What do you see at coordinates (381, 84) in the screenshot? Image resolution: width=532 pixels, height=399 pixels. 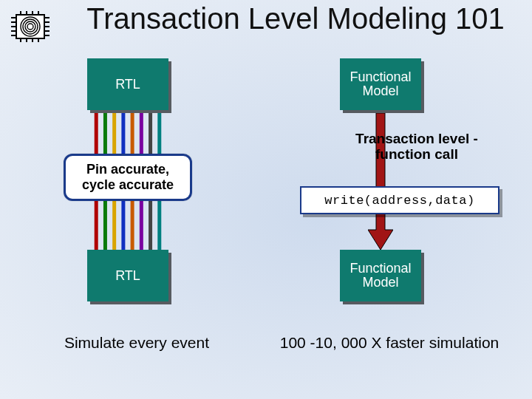 I see `functional-top-label: Functional Model` at bounding box center [381, 84].